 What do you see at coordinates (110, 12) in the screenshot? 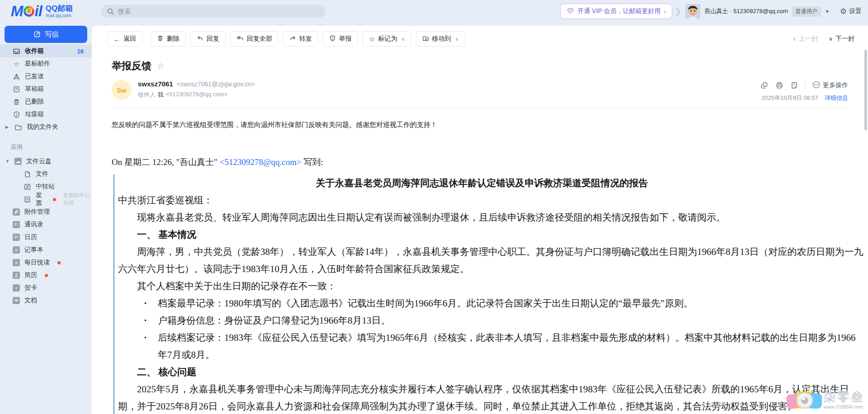
I see `search-icon` at bounding box center [110, 12].